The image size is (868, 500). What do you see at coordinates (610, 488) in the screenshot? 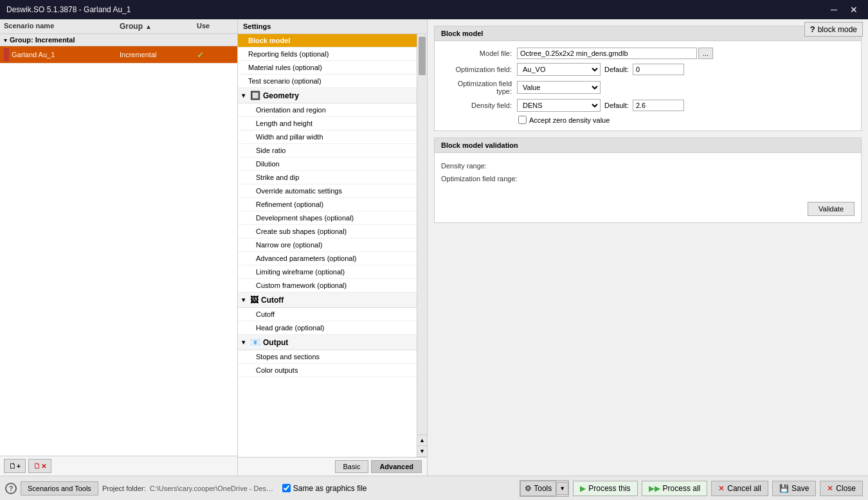
I see `process-this-label: Process this` at bounding box center [610, 488].